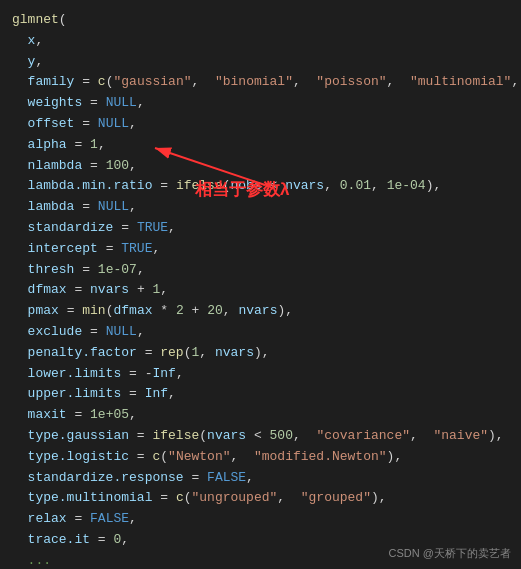  What do you see at coordinates (260, 332) in the screenshot?
I see `code-line-16: exclude = NULL,` at bounding box center [260, 332].